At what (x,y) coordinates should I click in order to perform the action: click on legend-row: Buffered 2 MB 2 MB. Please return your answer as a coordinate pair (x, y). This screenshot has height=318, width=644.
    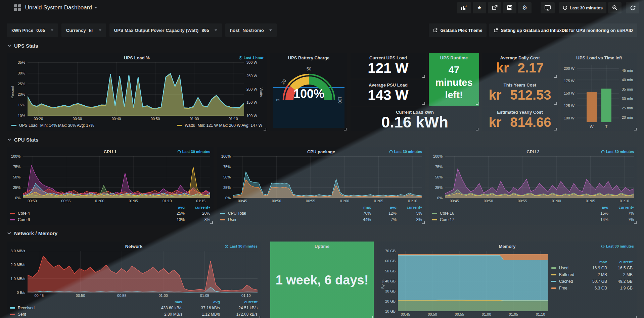
    Looking at the image, I should click on (592, 275).